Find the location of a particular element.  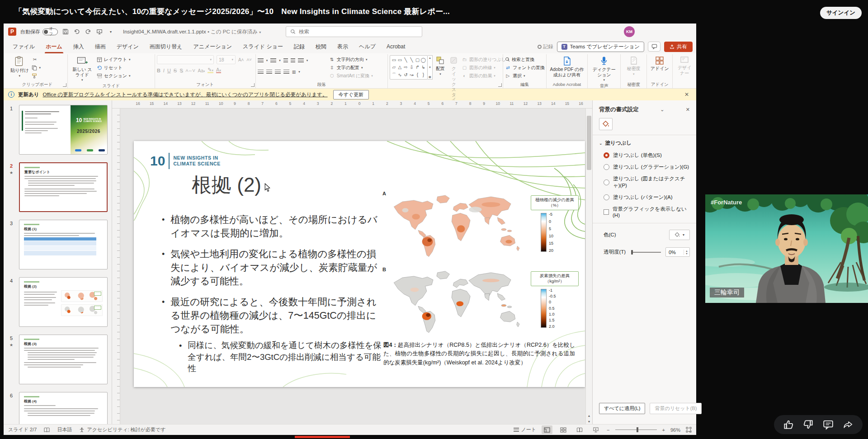

ribbon-tab: 記録 is located at coordinates (299, 47).